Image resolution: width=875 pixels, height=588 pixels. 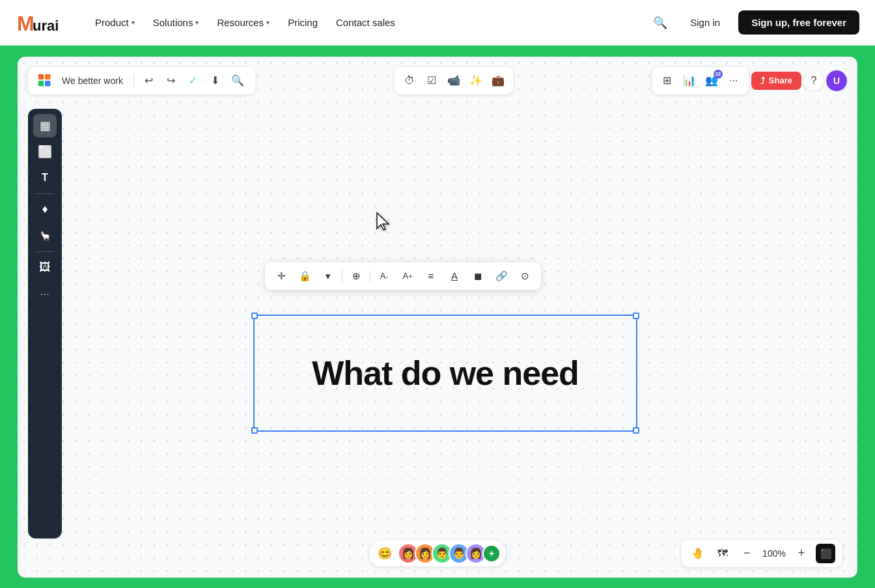 I want to click on align-tool: ≡, so click(x=431, y=276).